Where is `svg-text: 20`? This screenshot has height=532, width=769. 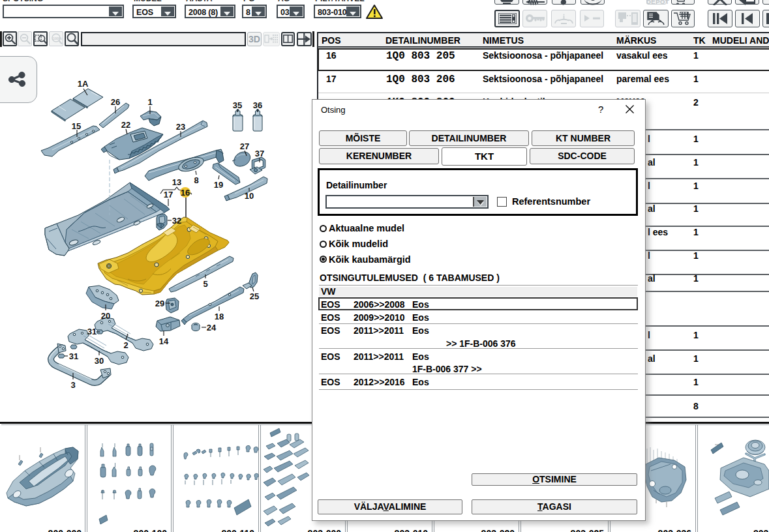 svg-text: 20 is located at coordinates (106, 316).